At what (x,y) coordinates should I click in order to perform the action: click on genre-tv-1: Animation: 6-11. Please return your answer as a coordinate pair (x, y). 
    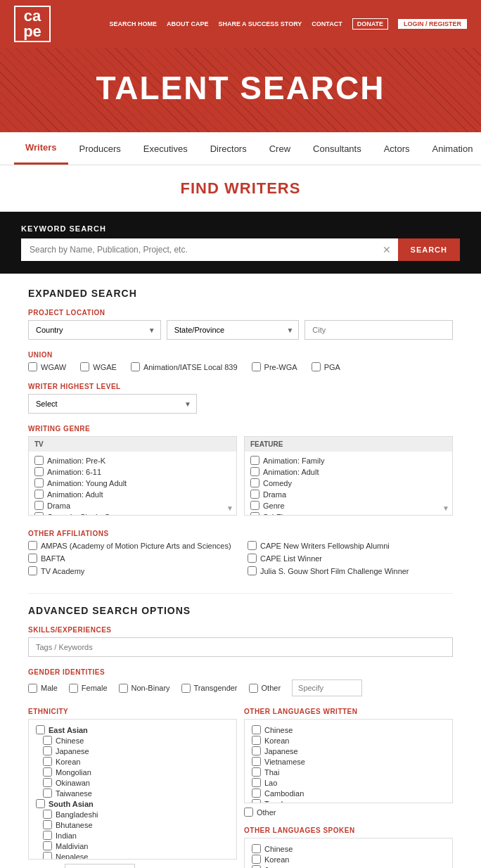
    Looking at the image, I should click on (132, 471).